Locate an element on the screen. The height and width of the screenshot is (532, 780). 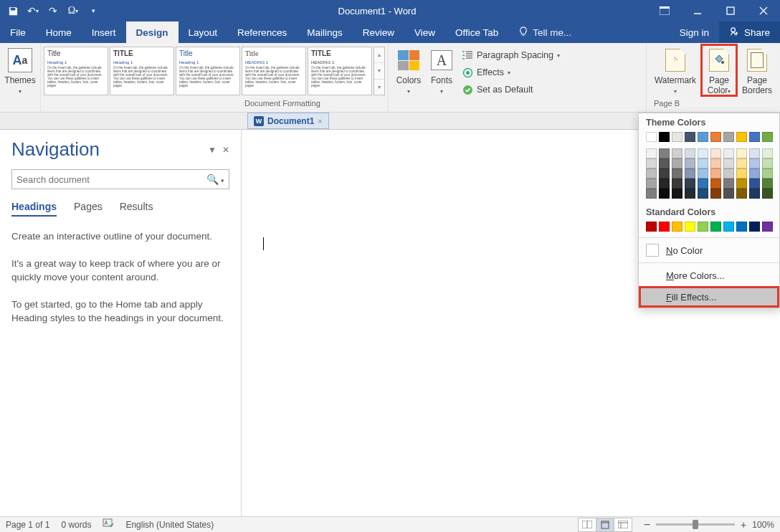
style-set-4: TITLE HEADING 1 On the Insert tab, the g… is located at coordinates (340, 71).